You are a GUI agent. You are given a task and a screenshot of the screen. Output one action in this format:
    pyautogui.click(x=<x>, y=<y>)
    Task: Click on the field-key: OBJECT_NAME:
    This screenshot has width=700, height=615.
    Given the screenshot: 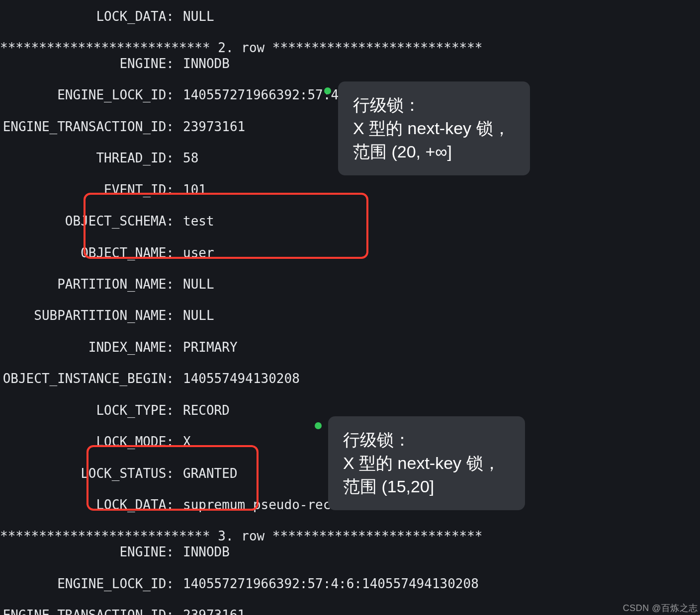 What is the action you would take?
    pyautogui.click(x=87, y=253)
    